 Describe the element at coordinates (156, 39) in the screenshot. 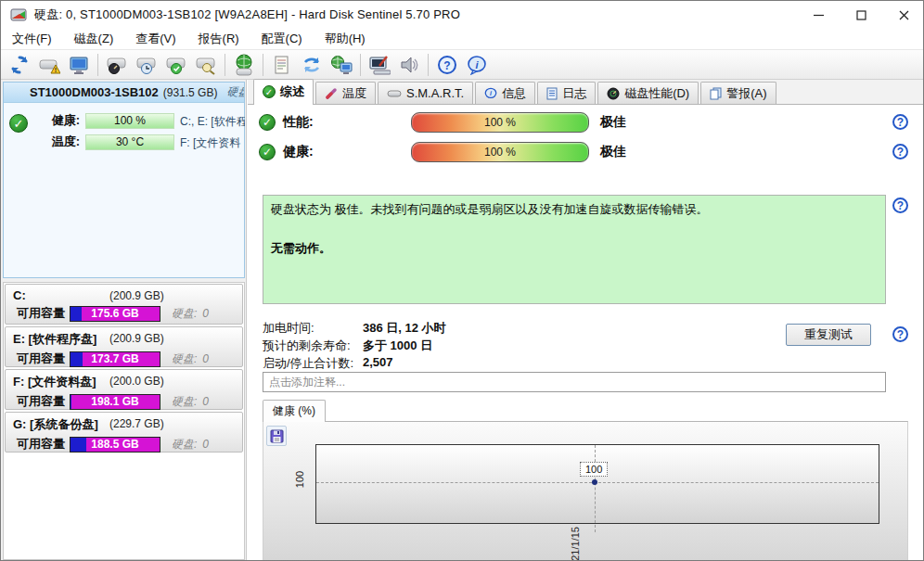

I see `menu-view: 查看(V)` at that location.